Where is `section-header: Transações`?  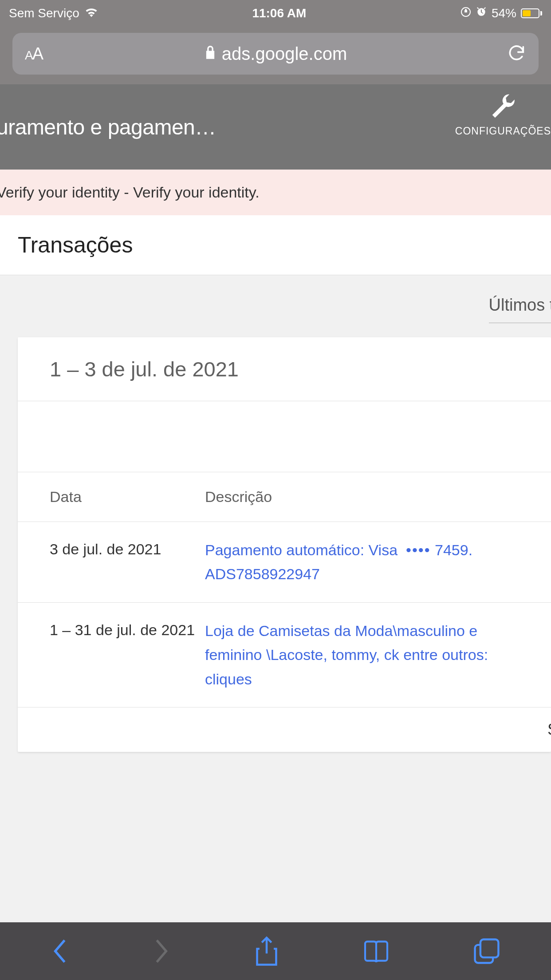
section-header: Transações is located at coordinates (276, 245).